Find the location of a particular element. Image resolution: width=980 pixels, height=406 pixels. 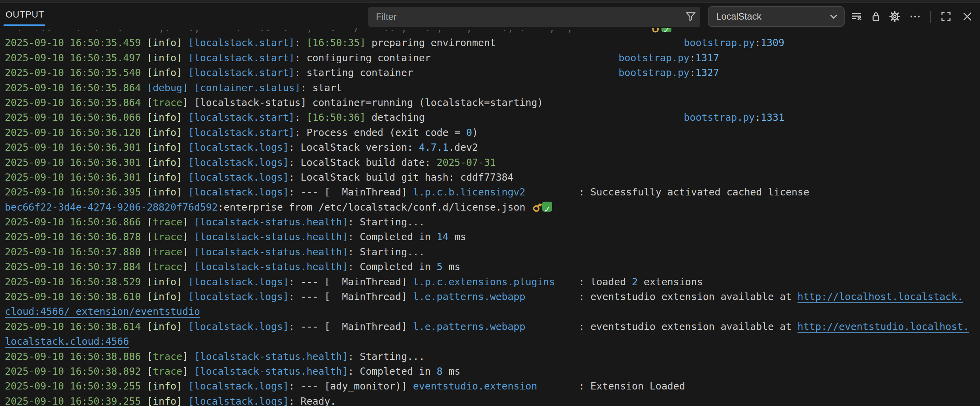

tab-output-label: OUTPUT is located at coordinates (25, 14).